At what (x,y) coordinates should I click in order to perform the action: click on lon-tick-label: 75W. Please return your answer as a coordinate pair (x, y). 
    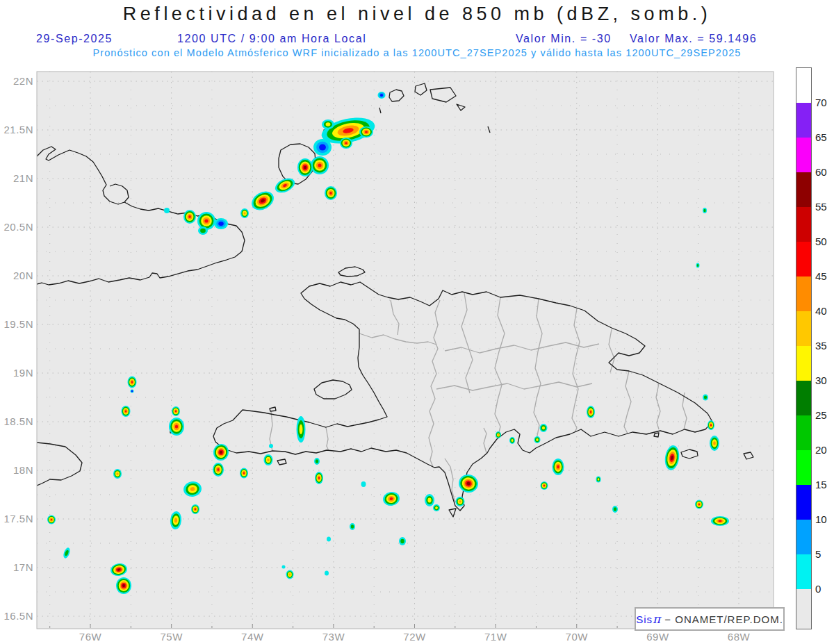
    Looking at the image, I should click on (172, 636).